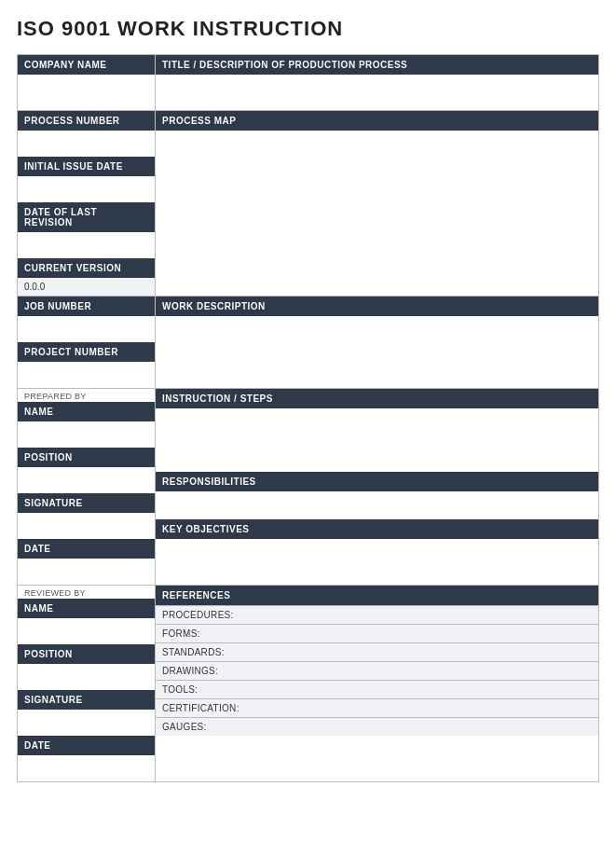 The image size is (616, 842). What do you see at coordinates (376, 65) in the screenshot?
I see `title-description-header: Title / Description of Production Proces…` at bounding box center [376, 65].